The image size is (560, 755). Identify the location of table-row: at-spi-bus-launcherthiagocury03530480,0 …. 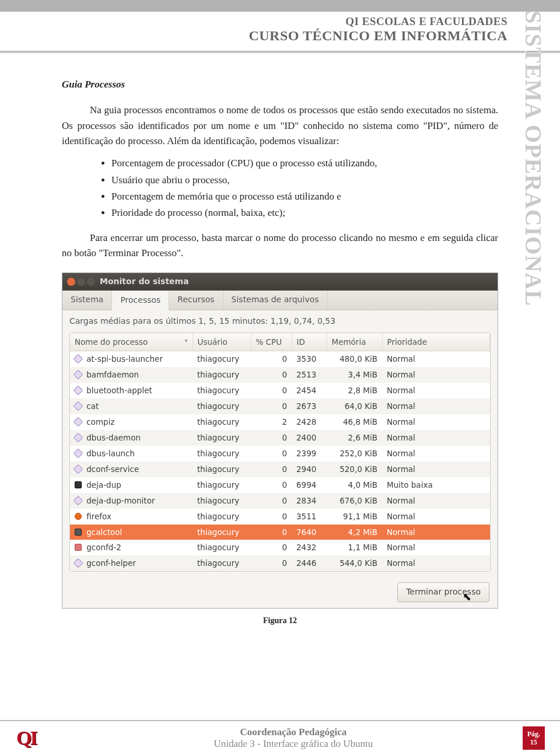
(280, 359).